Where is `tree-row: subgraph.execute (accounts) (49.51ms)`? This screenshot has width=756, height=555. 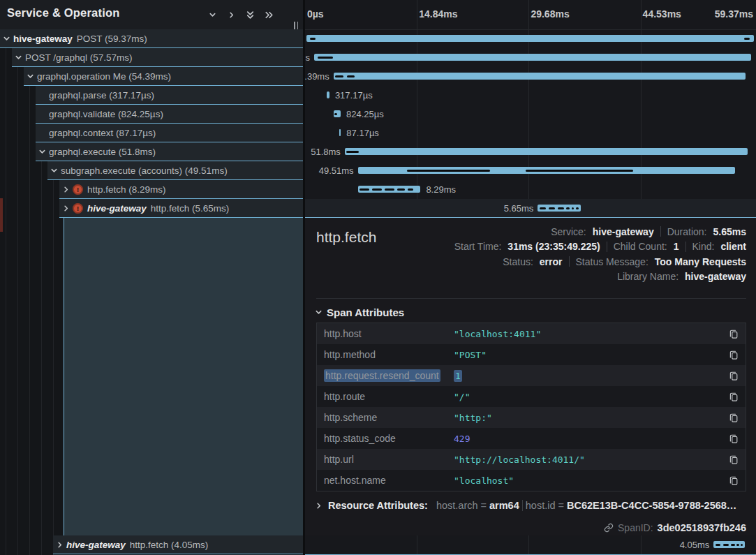
tree-row: subgraph.execute (accounts) (49.51ms) is located at coordinates (175, 170).